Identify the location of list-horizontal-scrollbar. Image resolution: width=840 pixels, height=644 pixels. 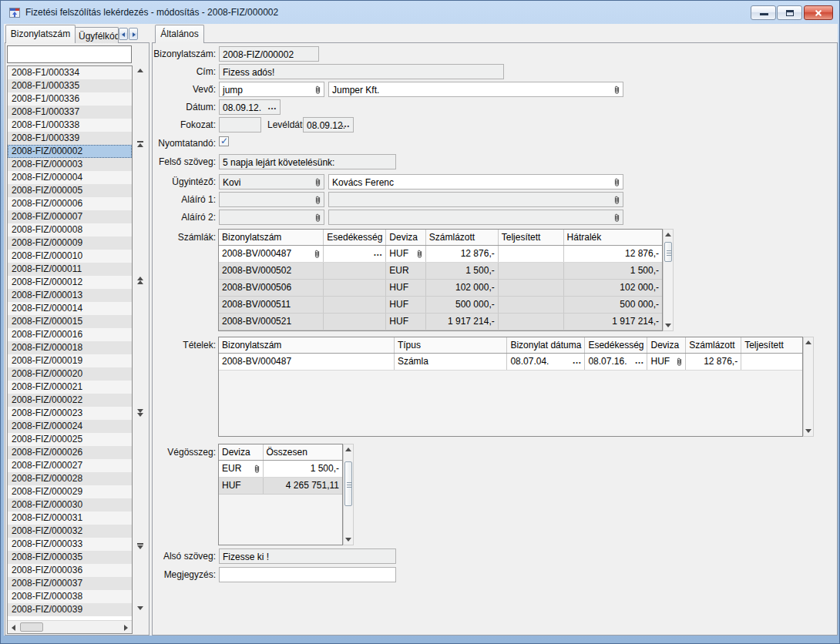
(69, 627).